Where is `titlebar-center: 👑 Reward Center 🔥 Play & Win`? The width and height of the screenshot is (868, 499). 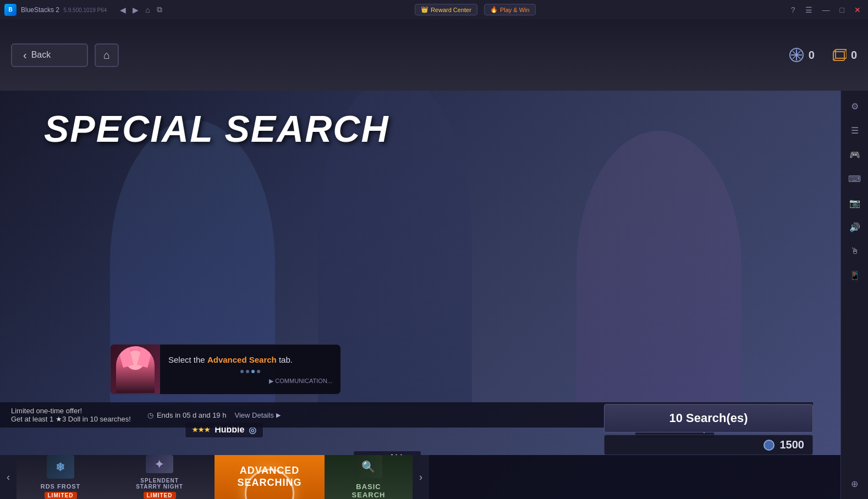
titlebar-center: 👑 Reward Center 🔥 Play & Win is located at coordinates (475, 10).